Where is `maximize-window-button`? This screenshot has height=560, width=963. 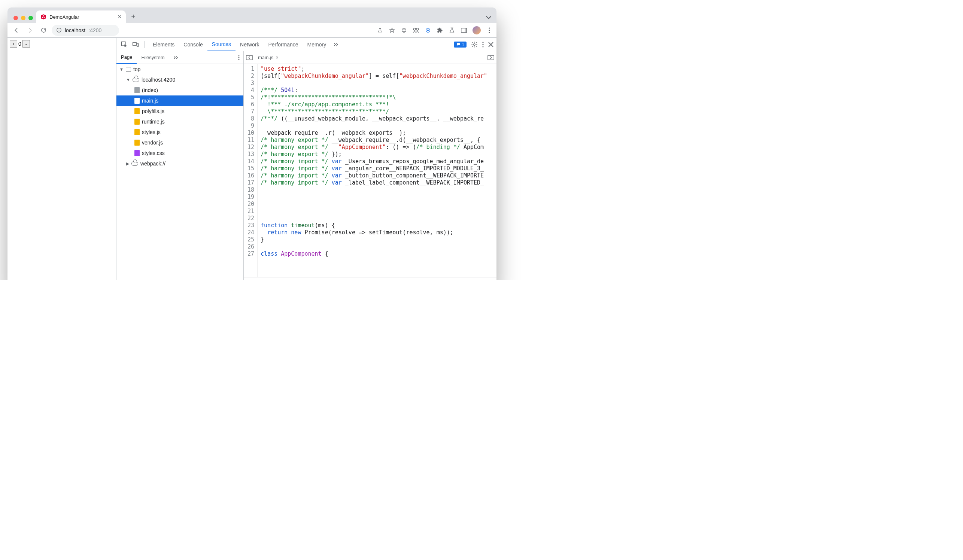
maximize-window-button is located at coordinates (31, 18).